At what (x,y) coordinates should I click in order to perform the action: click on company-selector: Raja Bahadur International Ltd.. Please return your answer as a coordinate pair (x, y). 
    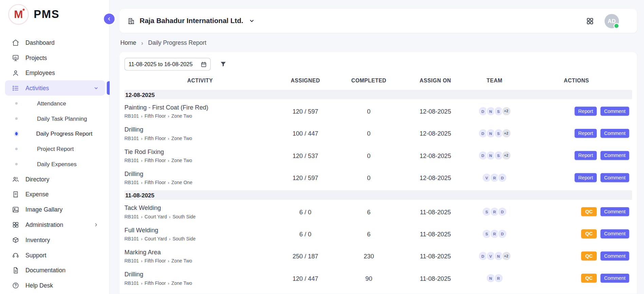
    Looking at the image, I should click on (191, 21).